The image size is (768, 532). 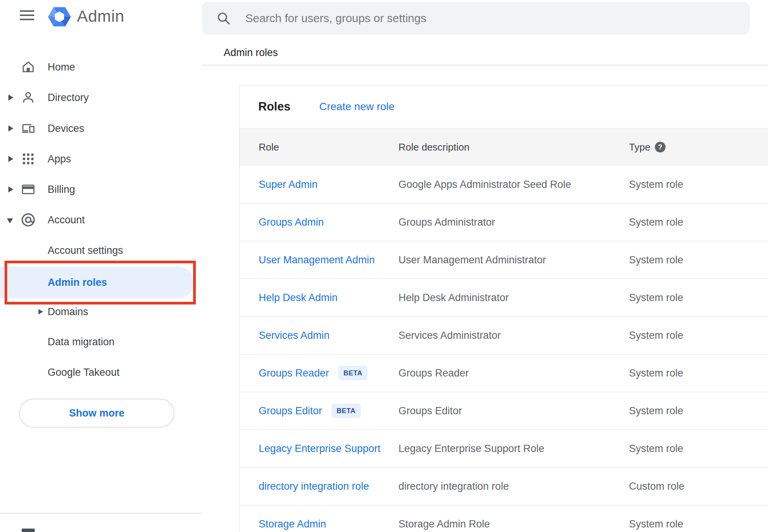 What do you see at coordinates (504, 335) in the screenshot?
I see `table-row: Services Admin Services Administrator Sy…` at bounding box center [504, 335].